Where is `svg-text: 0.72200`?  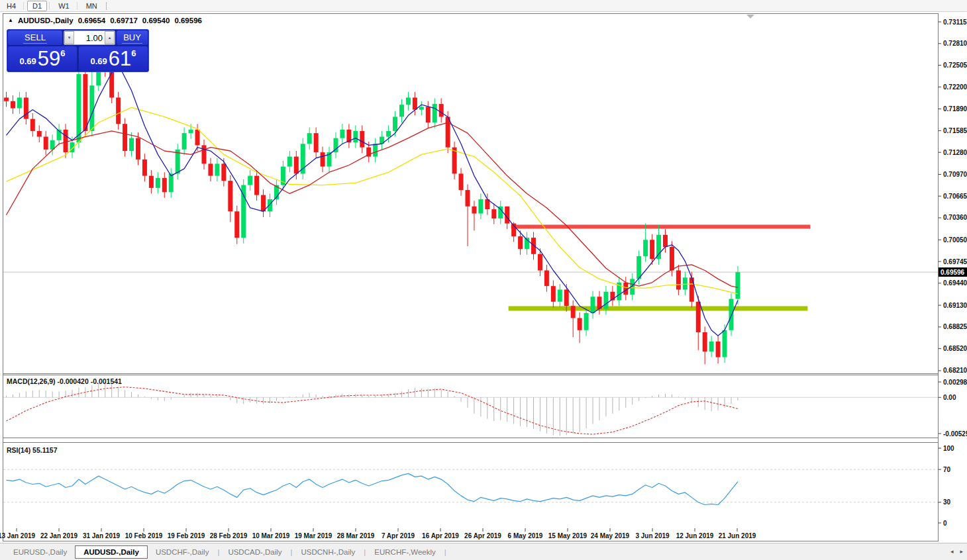
svg-text: 0.72200 is located at coordinates (955, 87).